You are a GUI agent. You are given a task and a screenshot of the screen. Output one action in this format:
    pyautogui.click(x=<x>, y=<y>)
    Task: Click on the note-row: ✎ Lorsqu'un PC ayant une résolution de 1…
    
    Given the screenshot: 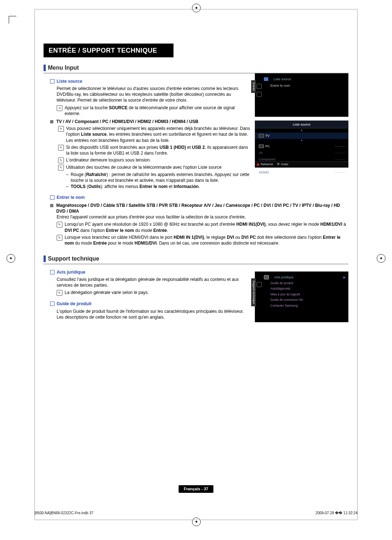 What is the action you would take?
    pyautogui.click(x=199, y=227)
    